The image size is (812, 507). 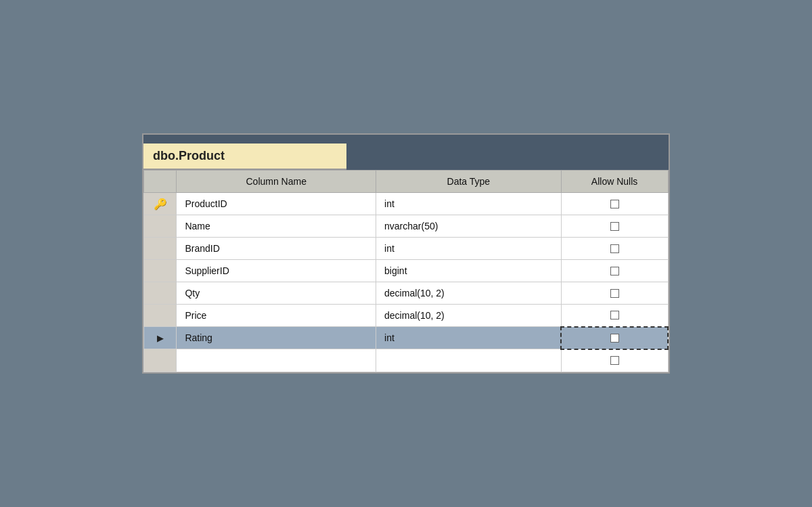 I want to click on table-row: Pricedecimal(7, 1), so click(x=406, y=315).